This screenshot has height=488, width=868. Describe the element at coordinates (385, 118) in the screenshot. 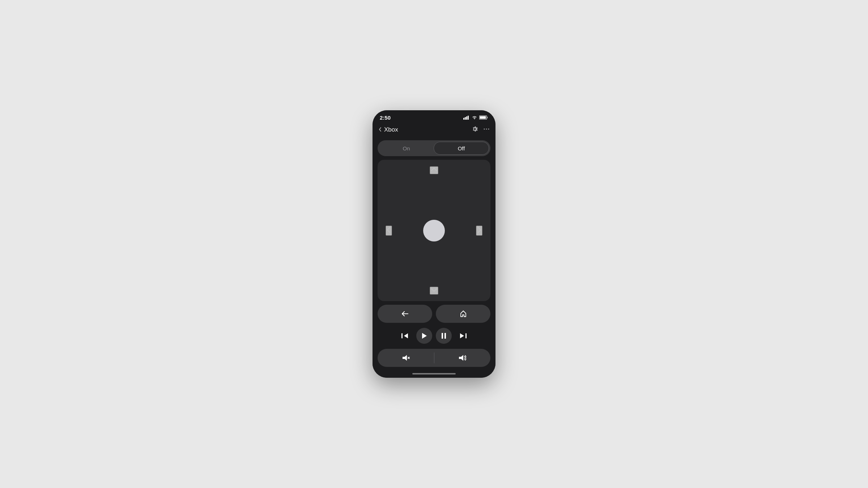

I see `status-time: 2:50` at that location.